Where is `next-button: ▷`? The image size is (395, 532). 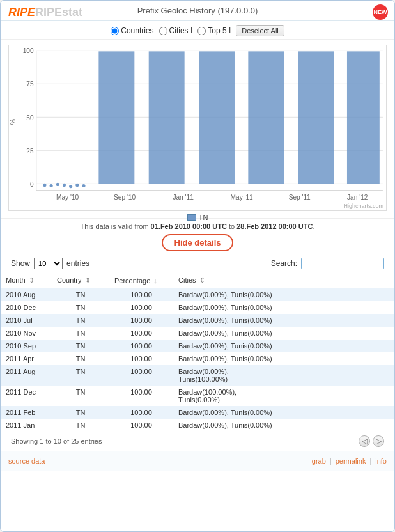
next-button: ▷ is located at coordinates (378, 441).